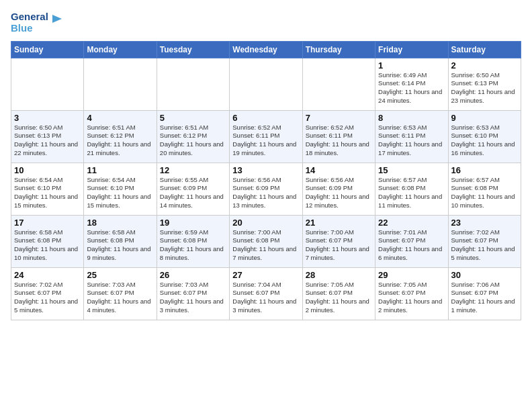 The height and width of the screenshot is (411, 532). I want to click on day-number: 25, so click(120, 275).